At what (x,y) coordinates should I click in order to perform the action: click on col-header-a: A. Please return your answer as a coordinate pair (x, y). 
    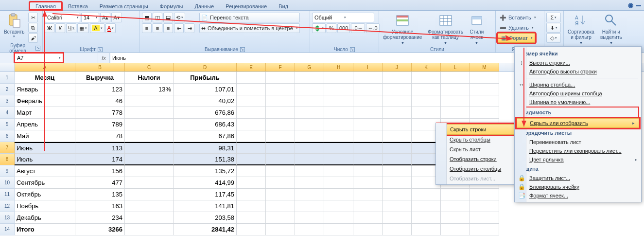
    Looking at the image, I should click on (45, 67).